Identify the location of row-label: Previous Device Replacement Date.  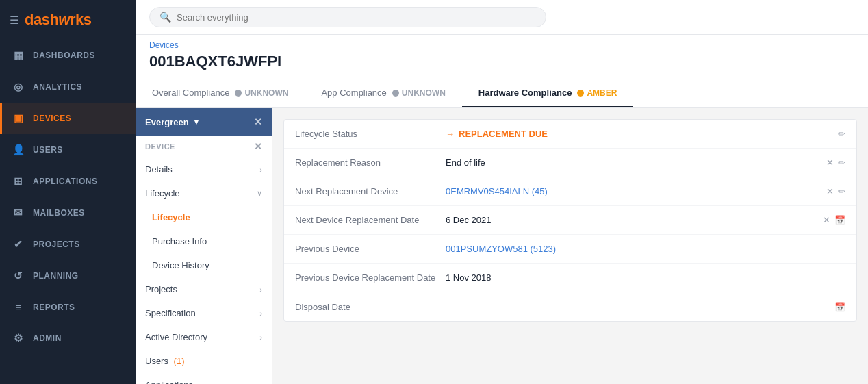
(370, 278).